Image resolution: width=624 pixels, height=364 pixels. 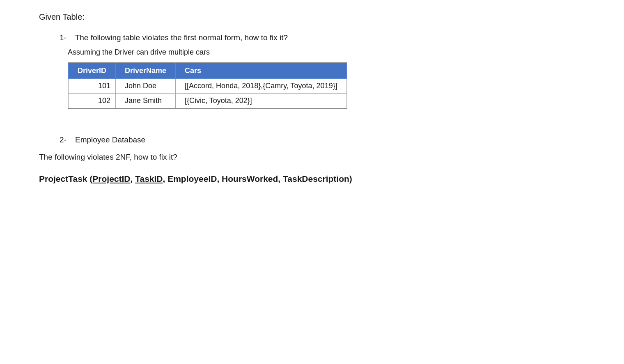 What do you see at coordinates (322, 38) in the screenshot?
I see `question-1-number: 1- The following table violates the firs…` at bounding box center [322, 38].